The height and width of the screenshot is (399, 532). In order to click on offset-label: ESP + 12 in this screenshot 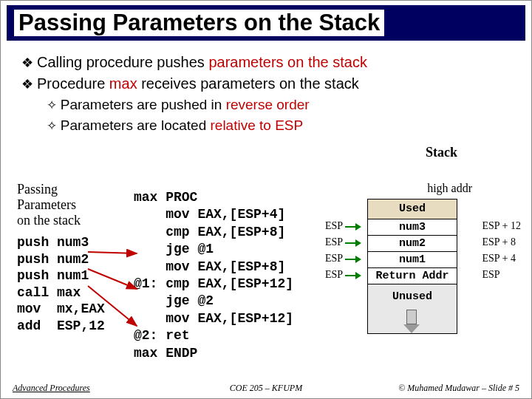, I will do `click(502, 226)`.